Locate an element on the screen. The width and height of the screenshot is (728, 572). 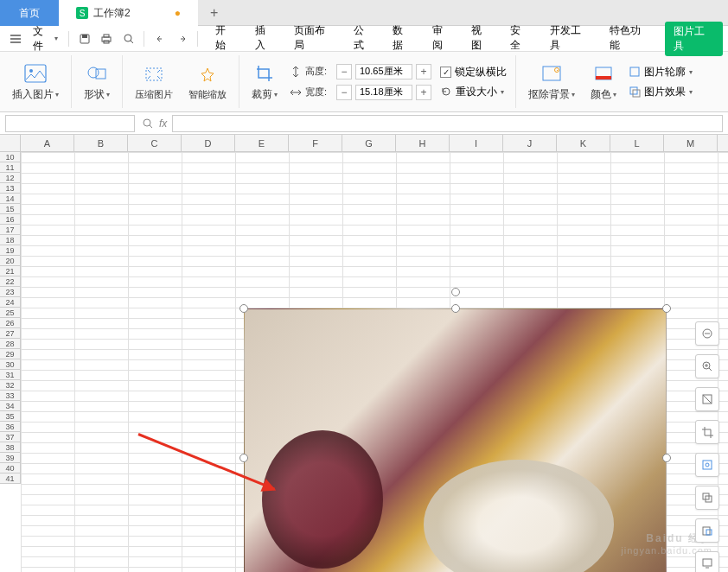
row-header: 21 is located at coordinates (10, 271).